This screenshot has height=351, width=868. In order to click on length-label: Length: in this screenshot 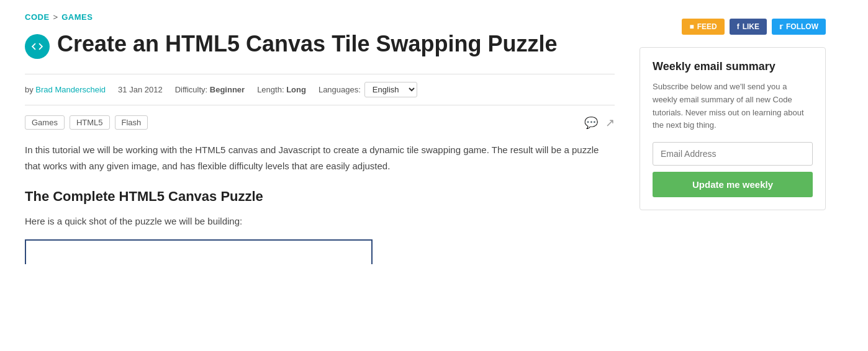, I will do `click(271, 89)`.